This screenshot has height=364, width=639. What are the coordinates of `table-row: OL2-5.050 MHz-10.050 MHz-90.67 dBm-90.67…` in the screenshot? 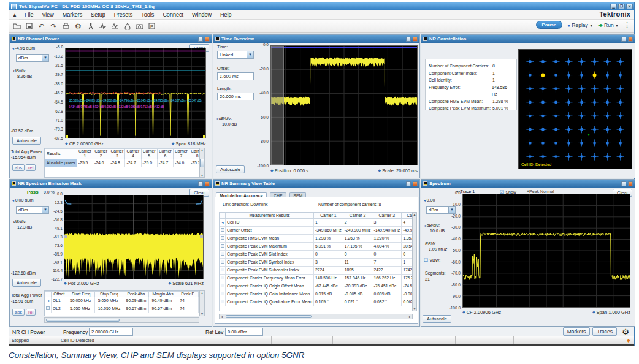 It's located at (122, 309).